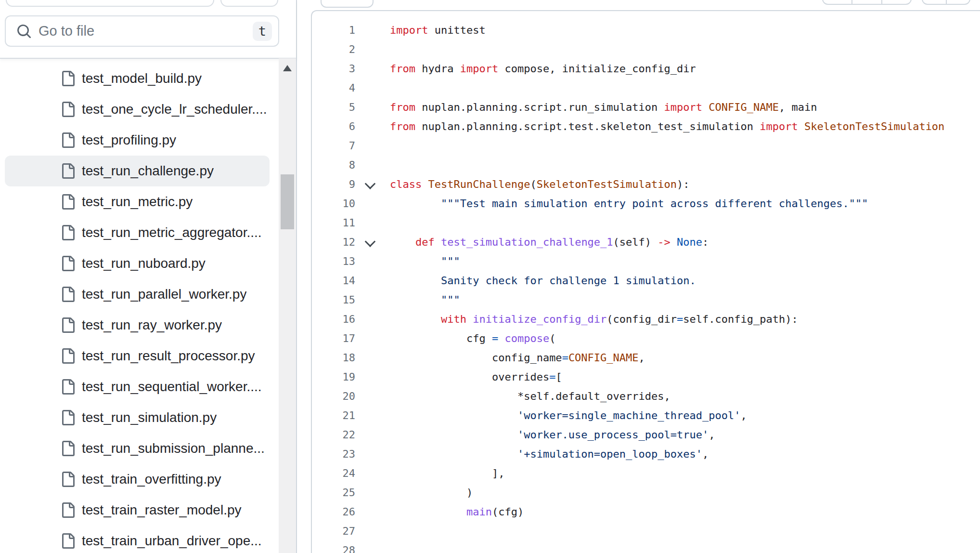 This screenshot has width=980, height=553. Describe the element at coordinates (334, 184) in the screenshot. I see `line-number: 9` at that location.